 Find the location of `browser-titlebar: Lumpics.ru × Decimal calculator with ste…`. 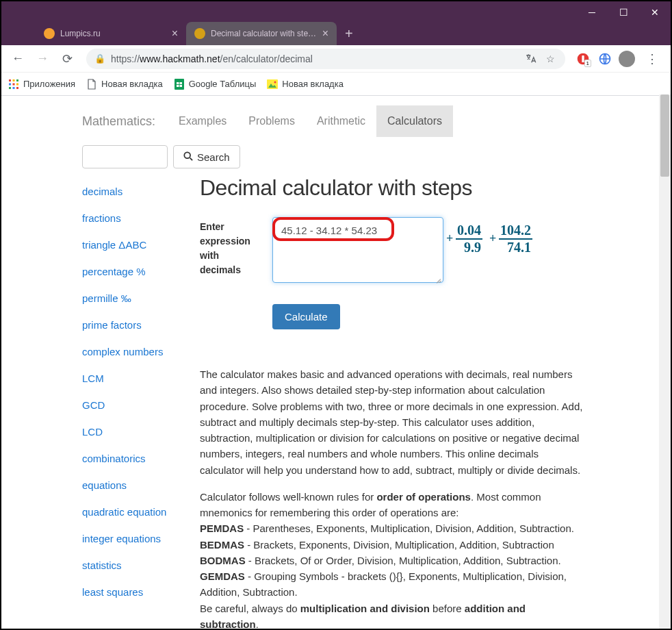

browser-titlebar: Lumpics.ru × Decimal calculator with ste… is located at coordinates (336, 23).